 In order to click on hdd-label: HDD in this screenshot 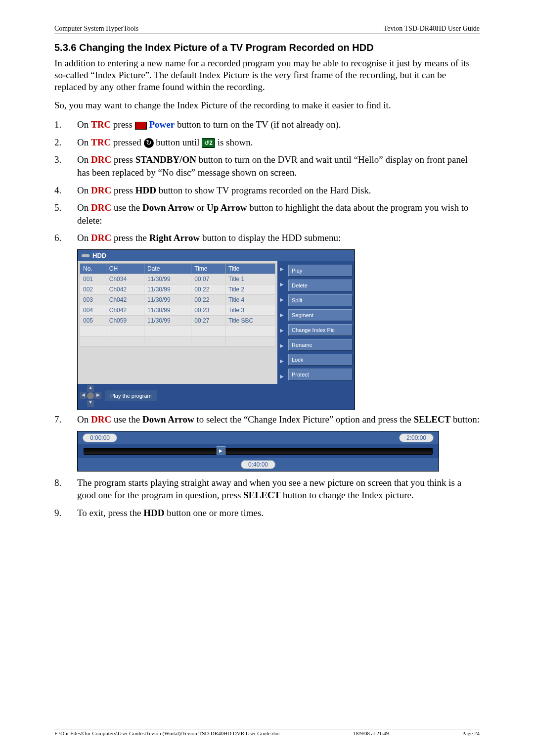, I will do `click(154, 513)`.